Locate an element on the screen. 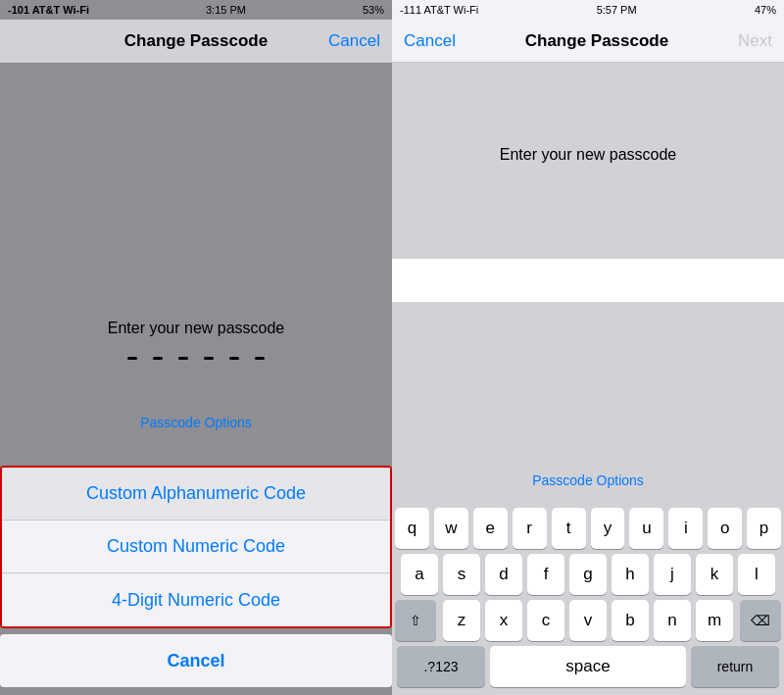 The width and height of the screenshot is (784, 695). cancel-button-left: Cancel is located at coordinates (355, 41).